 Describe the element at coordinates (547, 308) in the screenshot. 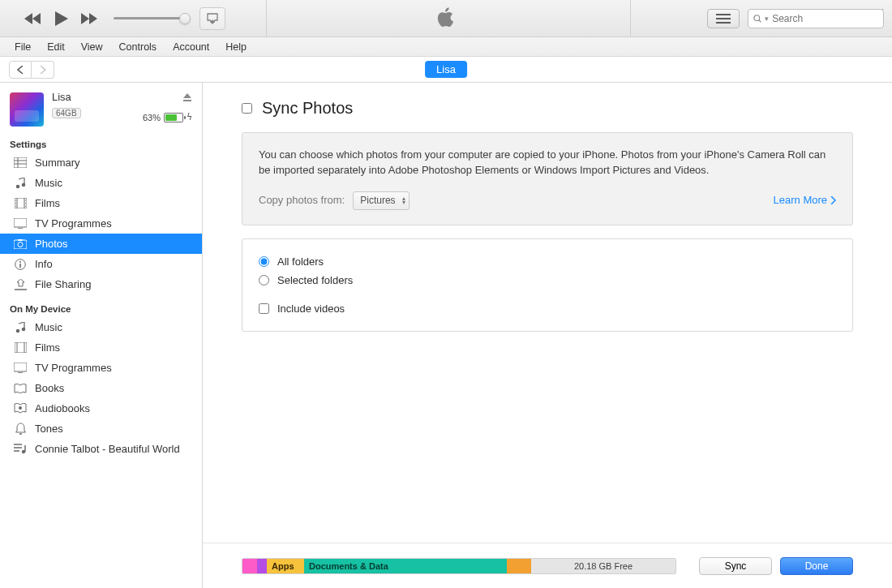

I see `option-include-videos: Include videos` at that location.